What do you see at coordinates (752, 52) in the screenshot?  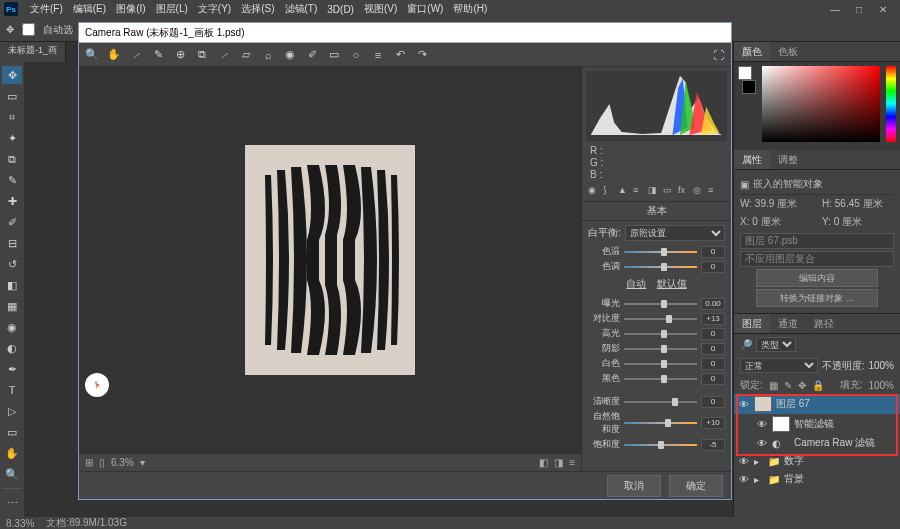 I see `color-tab: 颜色` at bounding box center [752, 52].